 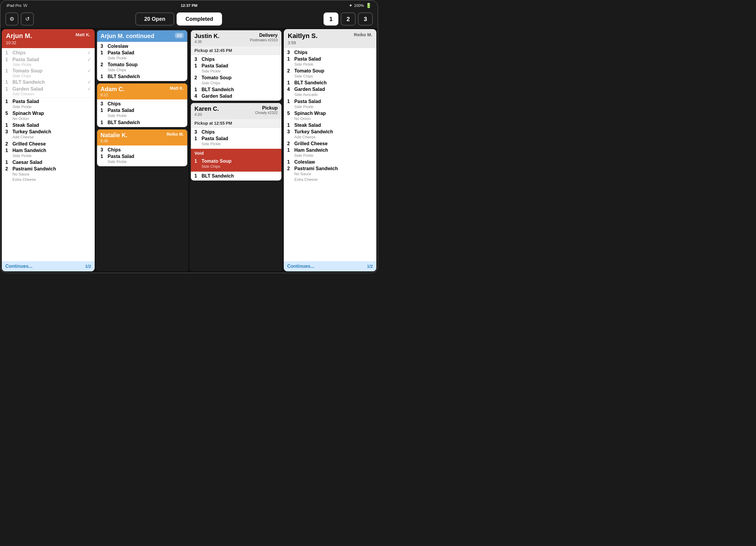 I want to click on adam-items: 3Chips 1Pasta Salad Side Pickle 1BLT San…, so click(x=142, y=113).